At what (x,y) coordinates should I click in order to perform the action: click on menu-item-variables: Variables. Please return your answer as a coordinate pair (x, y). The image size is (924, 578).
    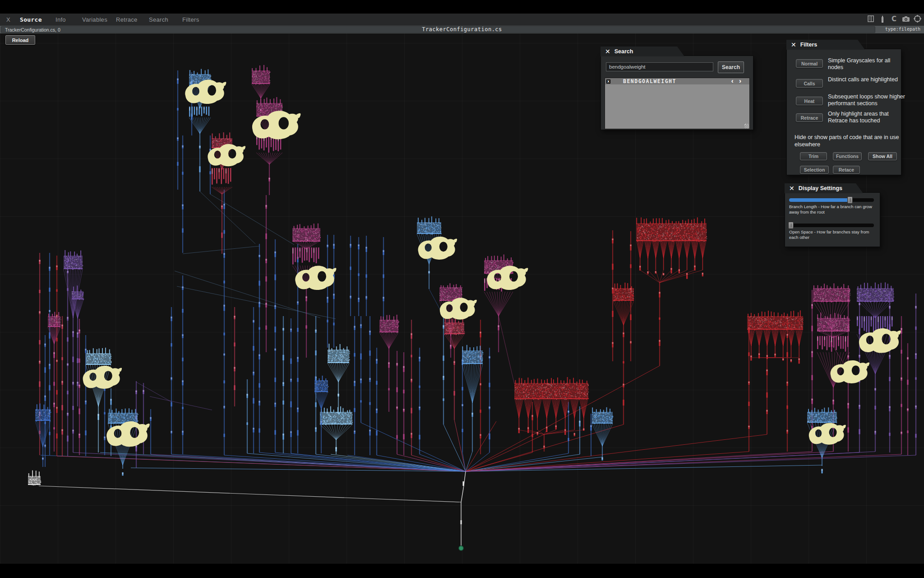
    Looking at the image, I should click on (95, 20).